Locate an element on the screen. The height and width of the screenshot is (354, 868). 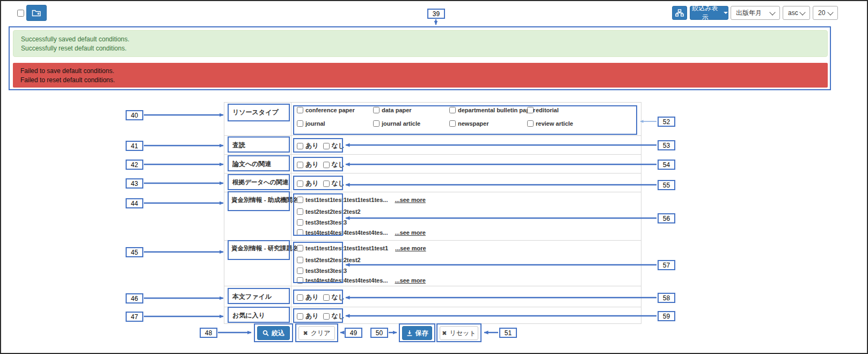
index-tree-button is located at coordinates (680, 13).